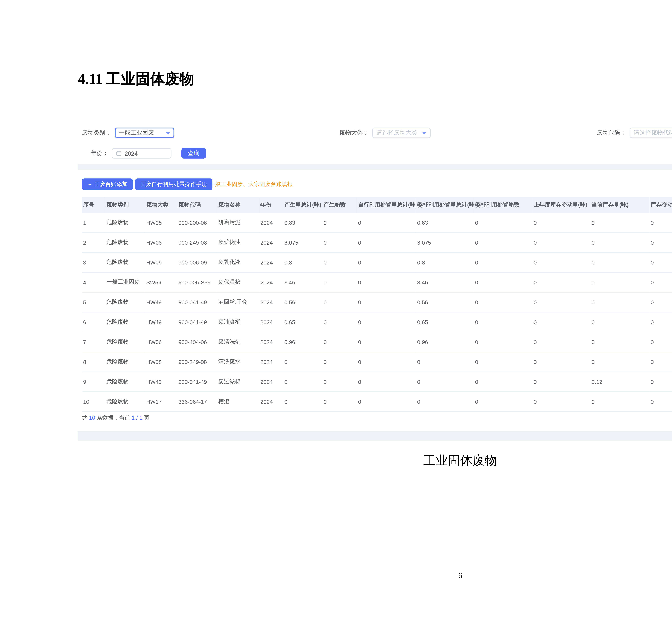 The height and width of the screenshot is (640, 672). What do you see at coordinates (238, 263) in the screenshot?
I see `cell-name: 废乳化液` at bounding box center [238, 263].